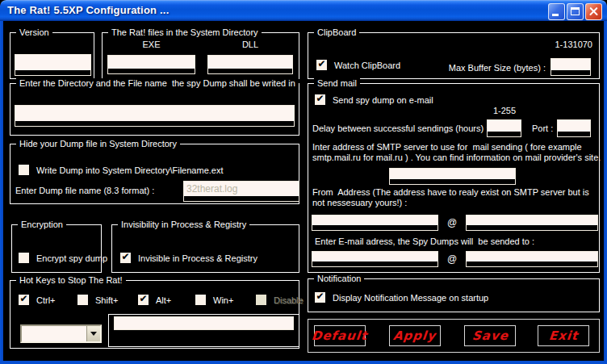  Describe the element at coordinates (574, 128) in the screenshot. I see `port-field` at that location.